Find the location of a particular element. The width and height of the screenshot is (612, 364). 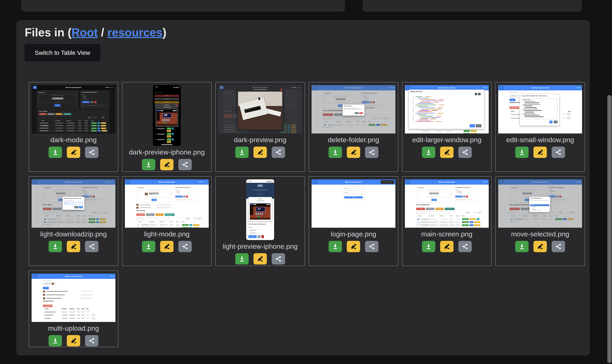

file-card: Multi File Upload EditorUpload FilesDrop… is located at coordinates (354, 127).